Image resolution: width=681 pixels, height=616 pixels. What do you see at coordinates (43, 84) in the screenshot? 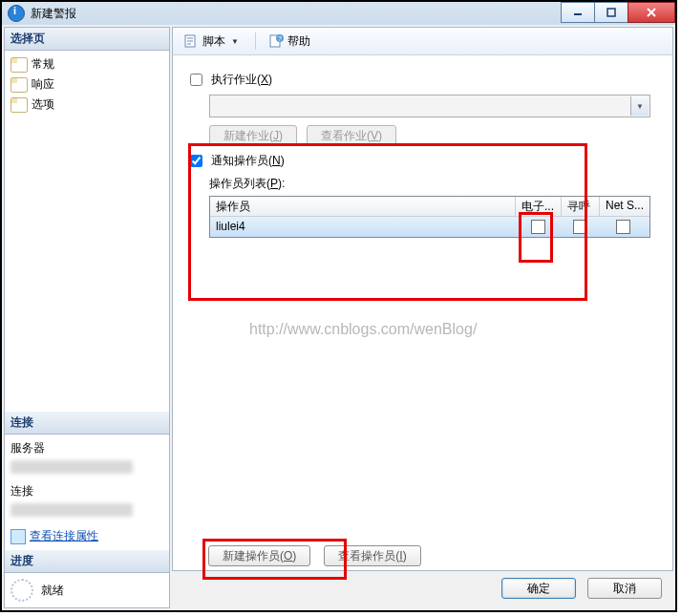
I see `nav-label: 响应` at bounding box center [43, 84].